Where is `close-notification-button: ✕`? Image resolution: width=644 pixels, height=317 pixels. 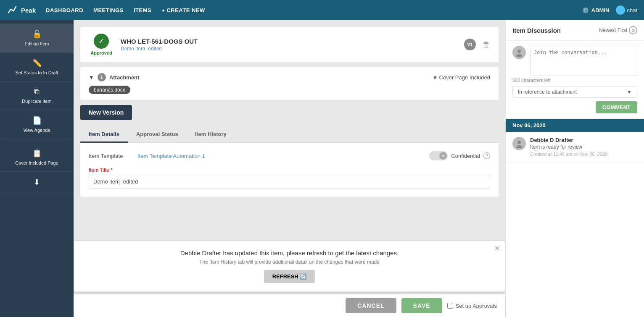 close-notification-button: ✕ is located at coordinates (497, 249).